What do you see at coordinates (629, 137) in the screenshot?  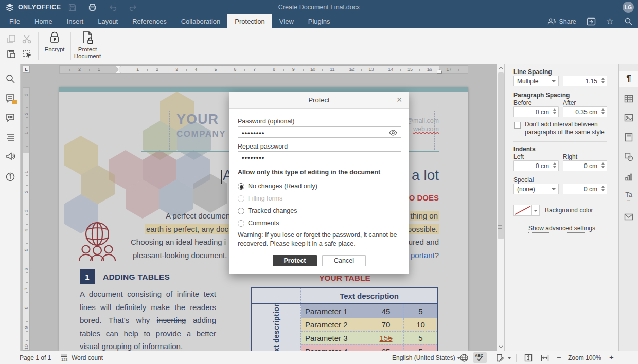 I see `header-footer-settings-icon` at bounding box center [629, 137].